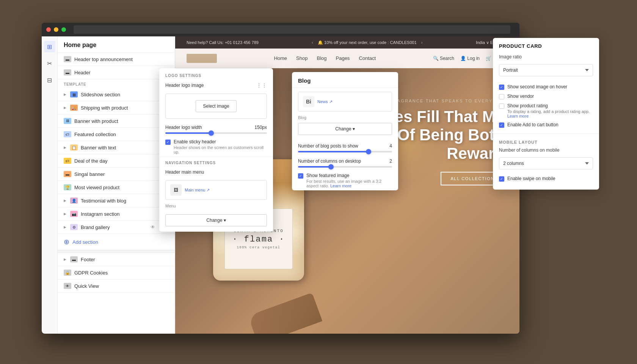  What do you see at coordinates (259, 240) in the screenshot?
I see `candle-brand: · flama ·` at bounding box center [259, 240].